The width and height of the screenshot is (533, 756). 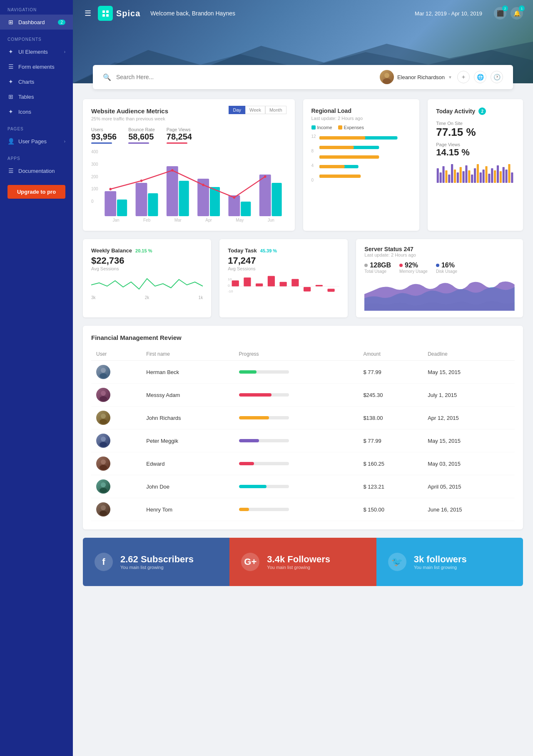 What do you see at coordinates (517, 13) in the screenshot?
I see `alert-button: 🔔 1` at bounding box center [517, 13].